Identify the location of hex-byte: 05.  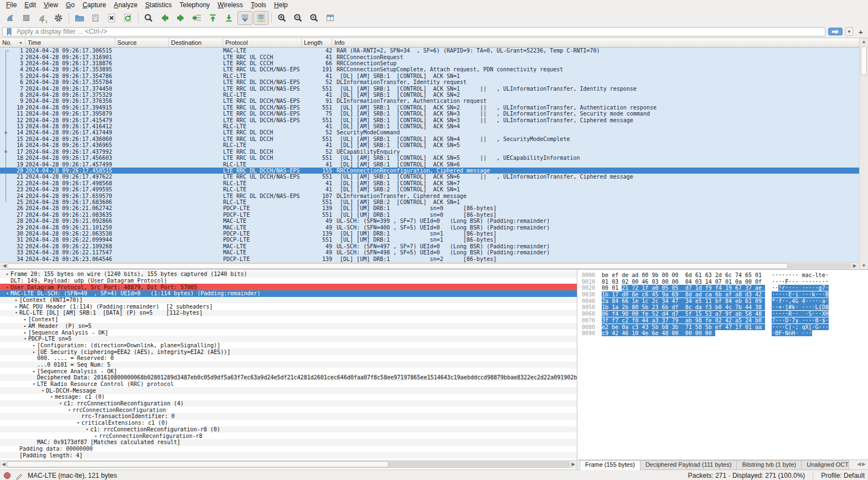
(679, 288).